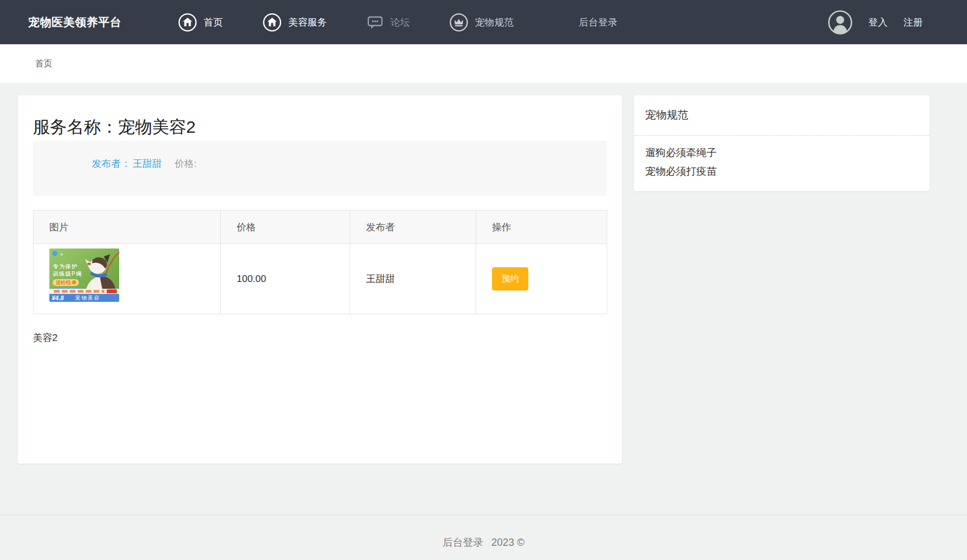 The image size is (967, 560). What do you see at coordinates (54, 253) in the screenshot?
I see `watermark-logo-icon` at bounding box center [54, 253].